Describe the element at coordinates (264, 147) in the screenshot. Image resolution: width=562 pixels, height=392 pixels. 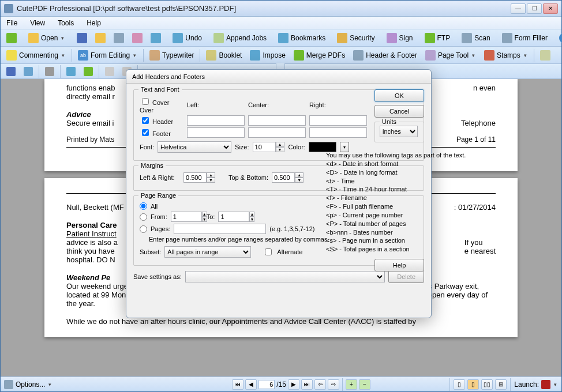
I see `size-input` at that location.